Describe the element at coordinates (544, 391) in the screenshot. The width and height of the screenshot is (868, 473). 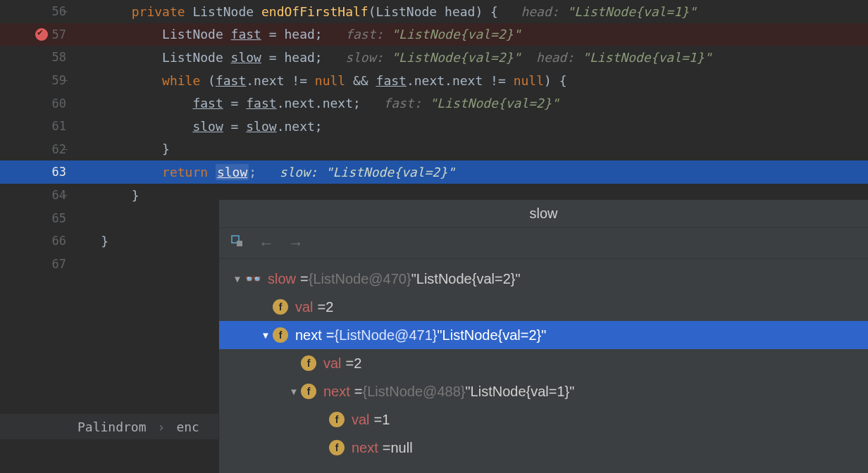
I see `tree-row: ▼fnext = {ListNode@488} "ListNode{val=1}…` at that location.